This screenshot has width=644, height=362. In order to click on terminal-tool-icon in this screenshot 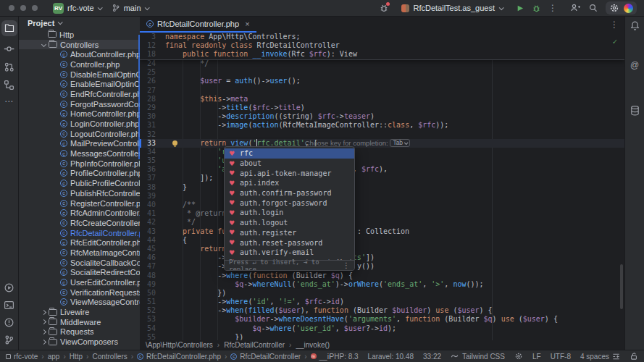, I will do `click(9, 306)`.